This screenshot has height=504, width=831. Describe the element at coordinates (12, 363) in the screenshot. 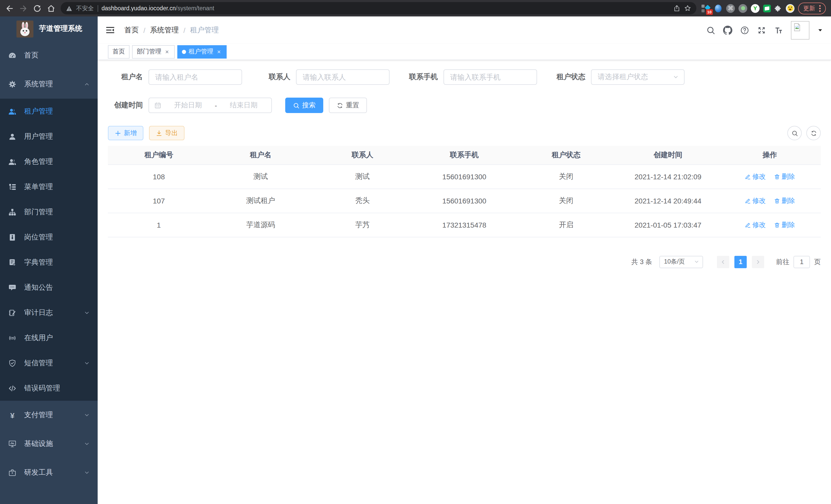

I see `shield-icon` at that location.